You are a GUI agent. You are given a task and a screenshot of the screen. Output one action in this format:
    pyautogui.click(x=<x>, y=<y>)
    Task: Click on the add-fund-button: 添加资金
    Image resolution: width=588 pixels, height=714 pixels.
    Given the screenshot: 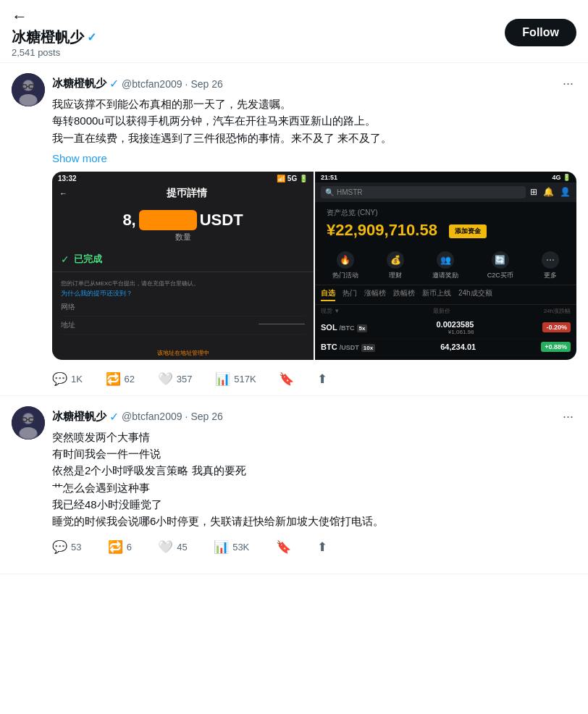 What is the action you would take?
    pyautogui.click(x=468, y=232)
    